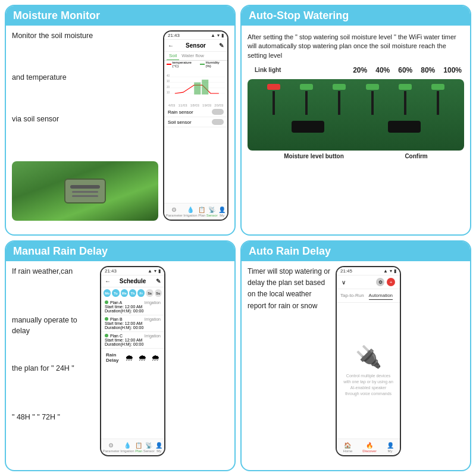  I want to click on manual-rain-desc1: If rain weather,can, so click(54, 289).